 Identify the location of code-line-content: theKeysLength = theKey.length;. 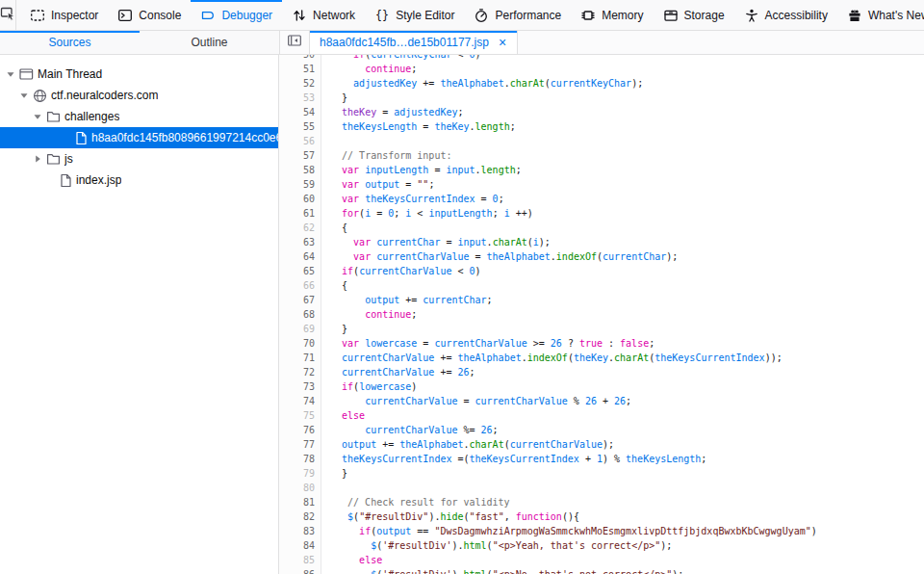
(424, 127).